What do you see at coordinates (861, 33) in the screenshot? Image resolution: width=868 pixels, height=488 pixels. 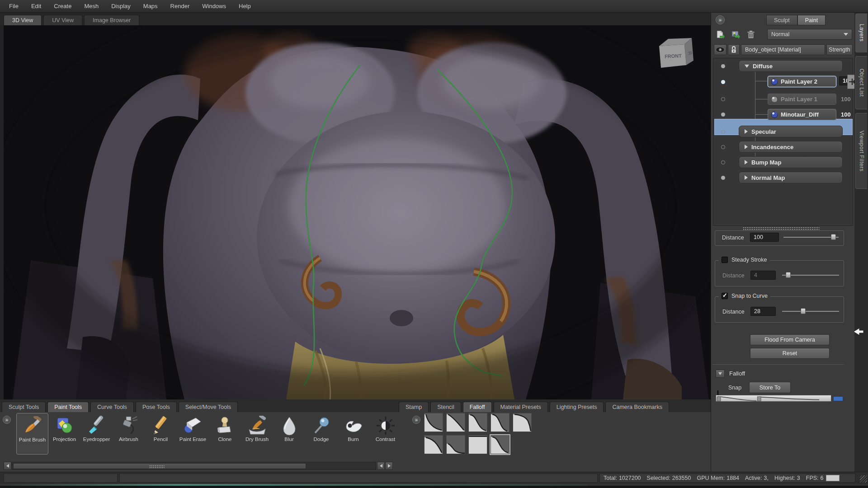 I see `side-tab-layers: Layers` at bounding box center [861, 33].